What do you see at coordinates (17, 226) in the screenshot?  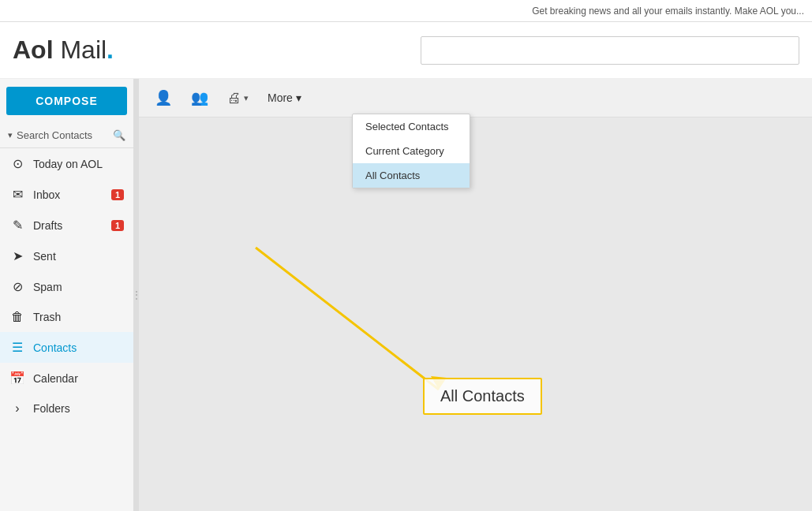 I see `drafts-icon: ✎` at bounding box center [17, 226].